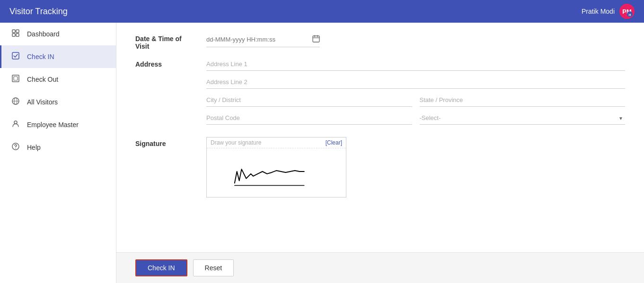 This screenshot has width=644, height=283. I want to click on user-info: Pratik Modi PM H, so click(608, 11).